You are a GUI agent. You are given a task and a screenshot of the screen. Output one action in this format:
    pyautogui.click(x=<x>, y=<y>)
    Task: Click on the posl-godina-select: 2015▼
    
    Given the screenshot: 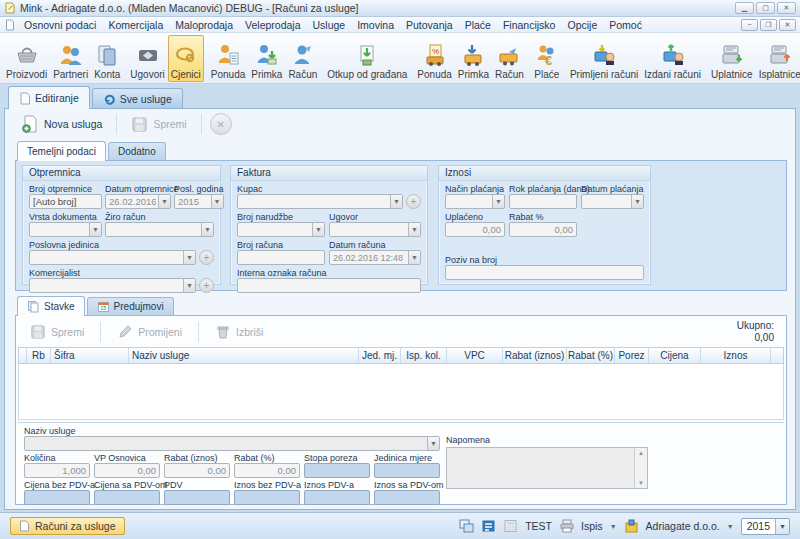 What is the action you would take?
    pyautogui.click(x=199, y=202)
    